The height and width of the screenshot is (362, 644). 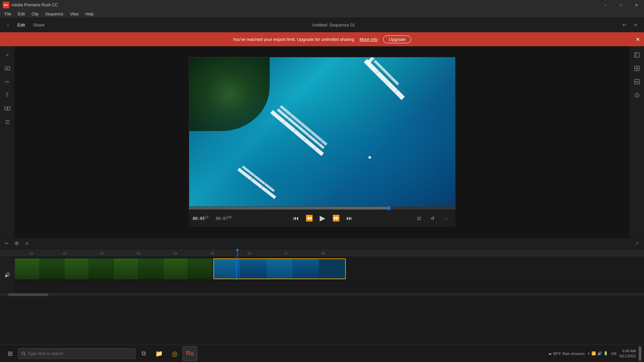 I want to click on ruler-mark-3: 03, so click(x=139, y=253).